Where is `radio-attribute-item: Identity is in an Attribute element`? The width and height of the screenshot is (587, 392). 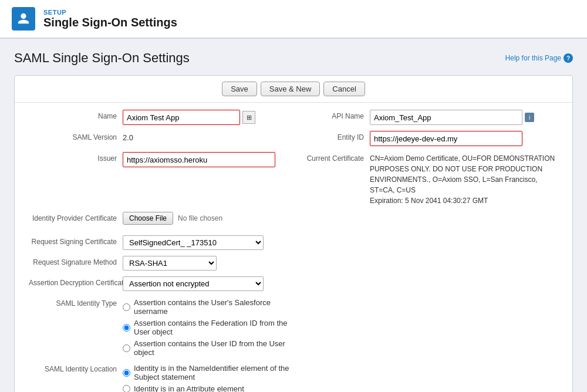
radio-attribute-item: Identity is in an Attribute element is located at coordinates (208, 388).